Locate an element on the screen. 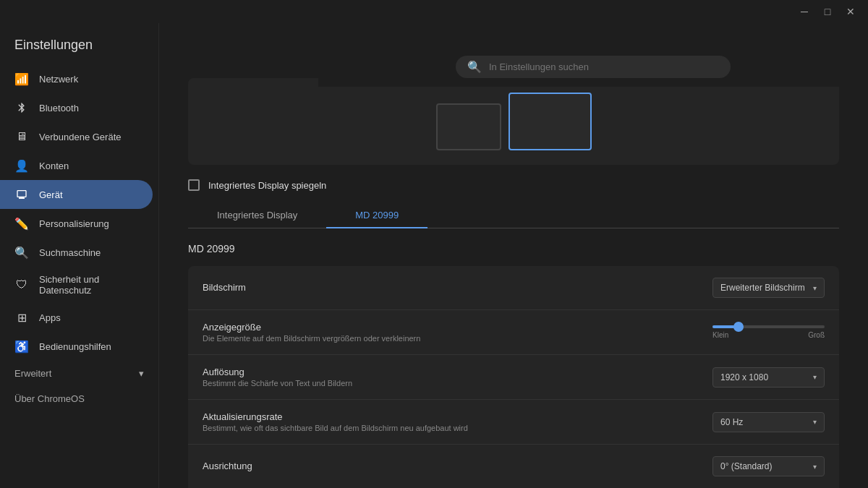  search-bar: 🔍 is located at coordinates (593, 67).